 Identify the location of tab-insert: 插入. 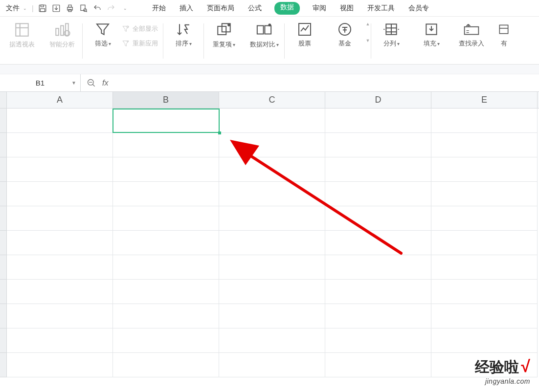
(186, 8).